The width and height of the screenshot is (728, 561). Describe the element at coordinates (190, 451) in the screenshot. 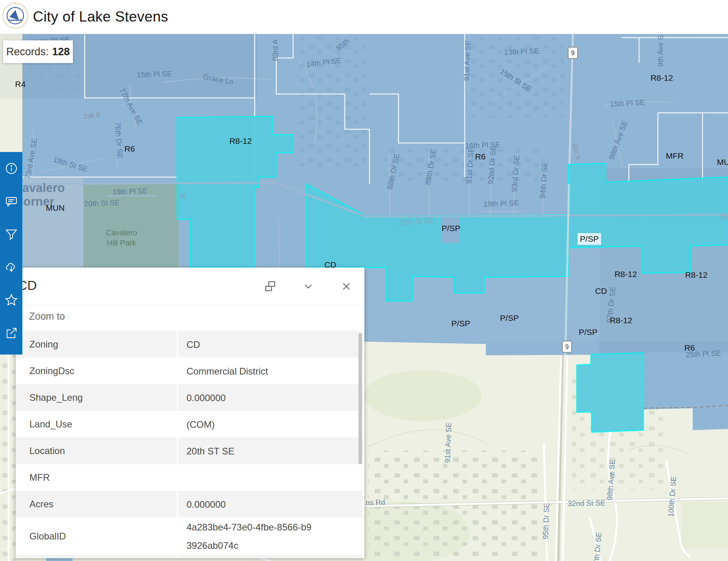

I see `table-row: Location20th ST SE` at that location.